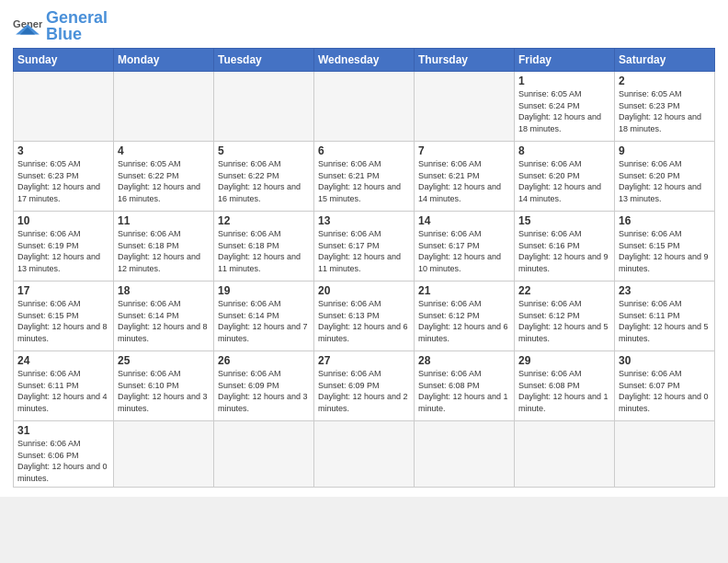 The image size is (728, 563). What do you see at coordinates (665, 386) in the screenshot?
I see `calendar-cell: 30Sunrise: 6:06 AM Sunset: 6:07 PM Dayli…` at bounding box center [665, 386].